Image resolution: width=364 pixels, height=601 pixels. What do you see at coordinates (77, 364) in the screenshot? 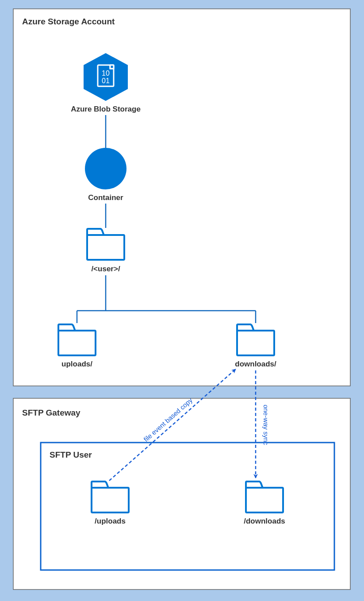
I see `uploads-folder-label: uploads/` at bounding box center [77, 364].